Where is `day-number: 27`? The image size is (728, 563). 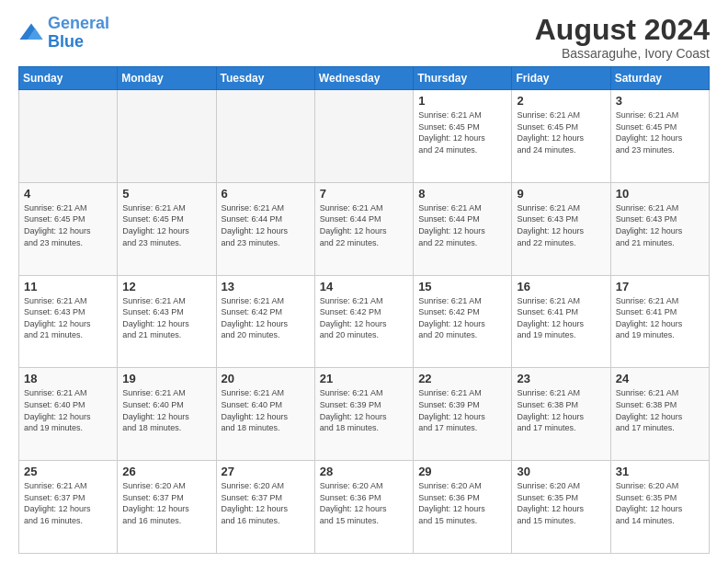
day-number: 27 is located at coordinates (266, 471).